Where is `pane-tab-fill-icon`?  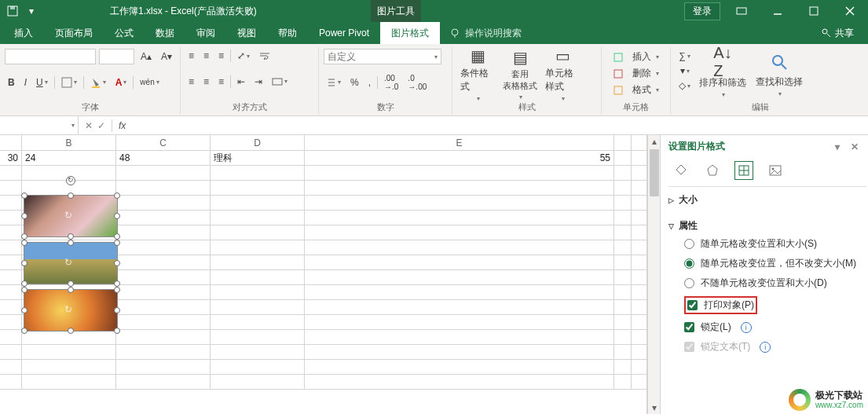
pane-tab-fill-icon is located at coordinates (681, 170).